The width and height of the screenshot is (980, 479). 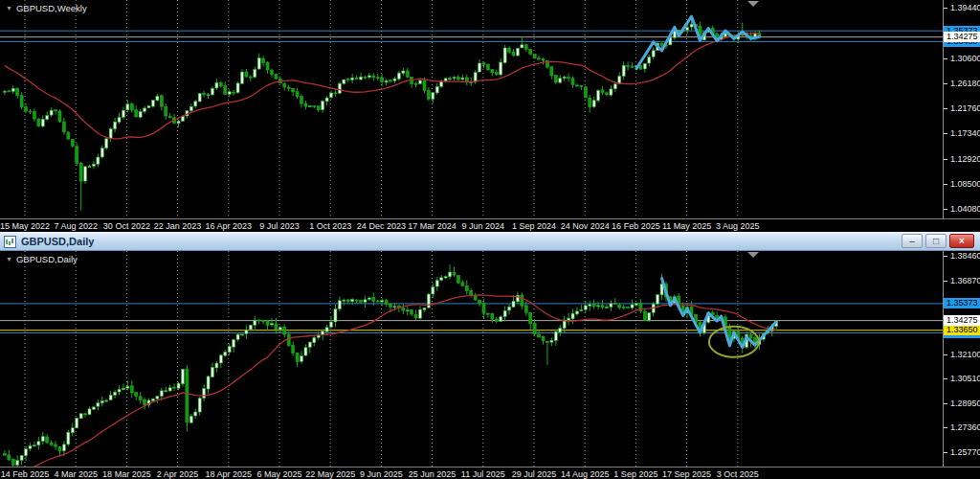 What do you see at coordinates (961, 358) in the screenshot?
I see `daily-price-axis: 1.384601.368701.352801.336901.321001.305…` at bounding box center [961, 358].